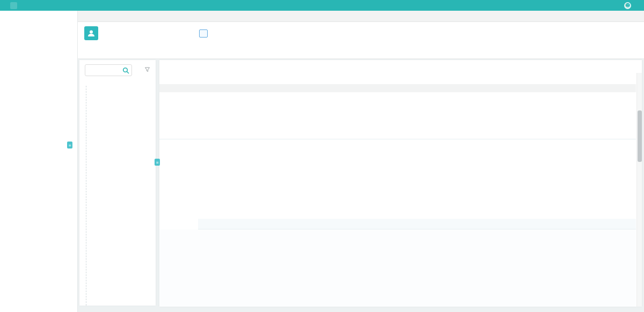 This screenshot has width=644, height=312. I want to click on document-tab-bar, so click(394, 67).